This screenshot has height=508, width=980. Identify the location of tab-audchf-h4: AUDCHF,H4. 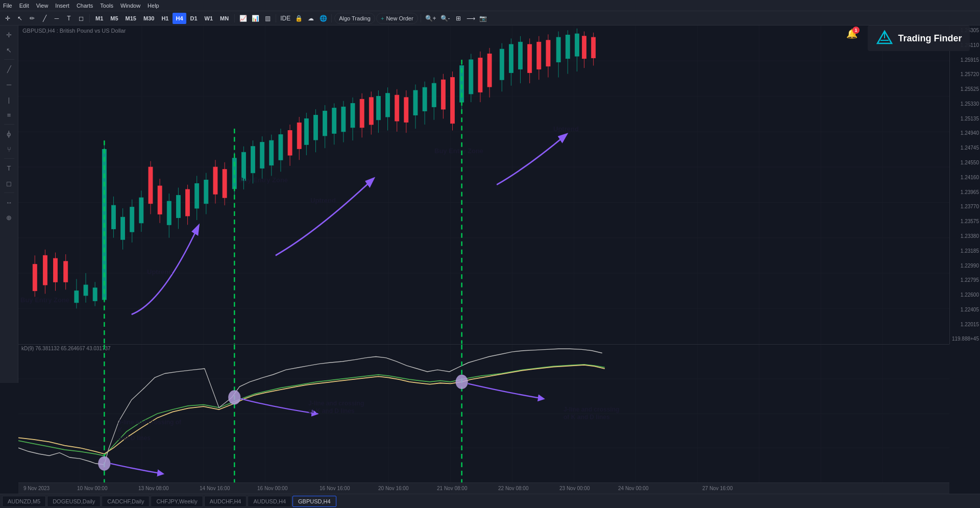
(226, 501).